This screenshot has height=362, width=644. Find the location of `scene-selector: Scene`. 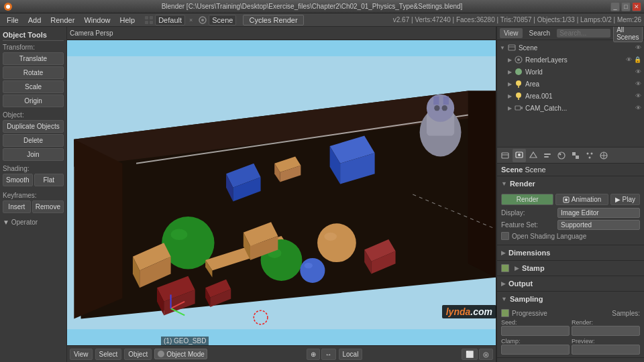

scene-selector: Scene is located at coordinates (223, 20).